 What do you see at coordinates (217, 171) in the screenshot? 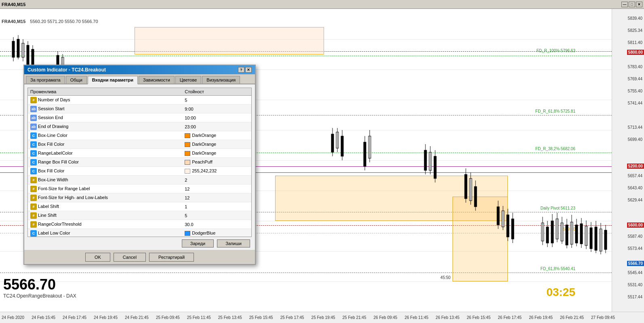
I see `param-value-cell: 255,242,232` at bounding box center [217, 171].